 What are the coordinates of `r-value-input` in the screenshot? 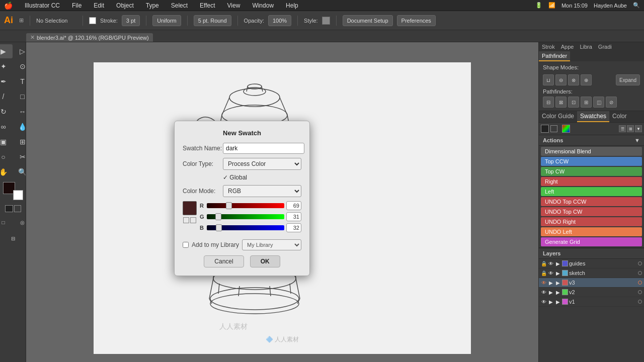 It's located at (294, 206).